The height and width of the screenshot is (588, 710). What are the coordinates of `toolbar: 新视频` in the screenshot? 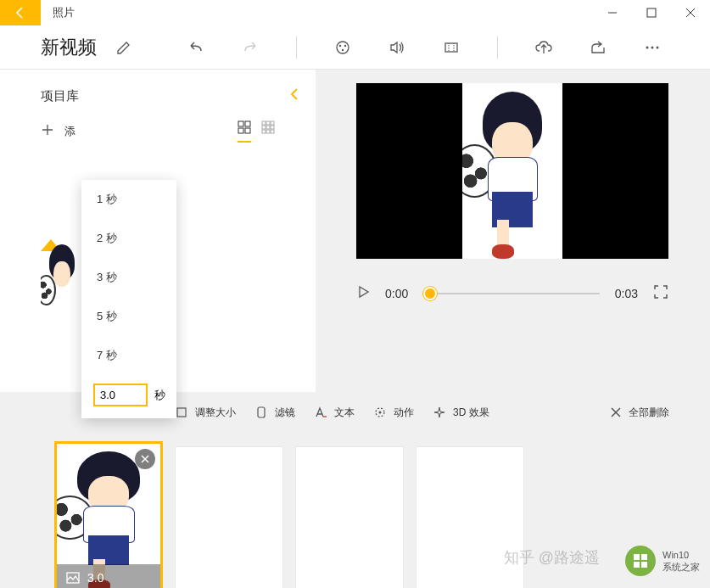 It's located at (355, 48).